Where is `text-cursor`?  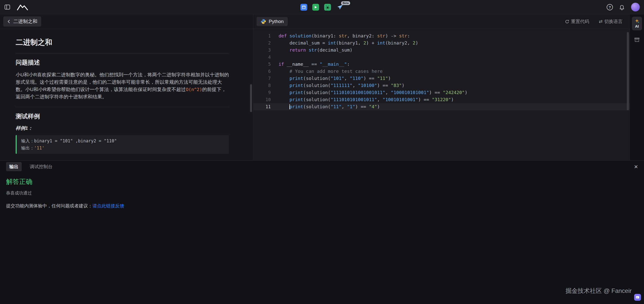 text-cursor is located at coordinates (290, 107).